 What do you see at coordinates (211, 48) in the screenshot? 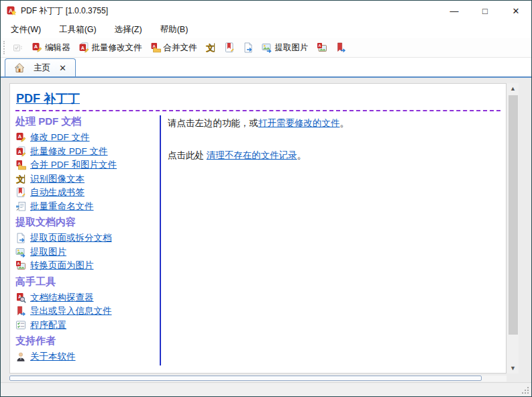
I see `toolbar-ocr: 文` at bounding box center [211, 48].